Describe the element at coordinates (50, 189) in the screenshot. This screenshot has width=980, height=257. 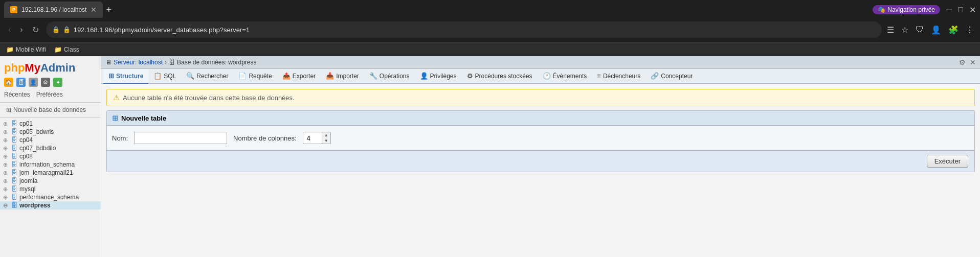
I see `sidebar-item-mysql: ⊕ 🗄 mysql` at that location.